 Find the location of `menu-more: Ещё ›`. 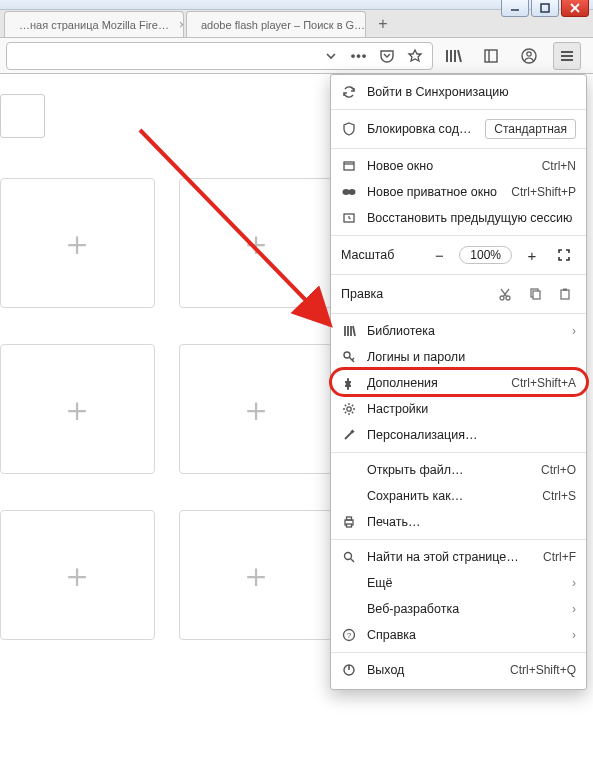

menu-more: Ещё › is located at coordinates (458, 583).